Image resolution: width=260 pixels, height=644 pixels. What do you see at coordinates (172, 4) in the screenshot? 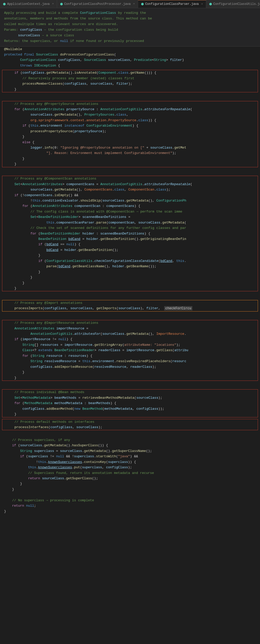
I see `tab-parser: ConfigurationClassParser.java ×` at bounding box center [172, 4].